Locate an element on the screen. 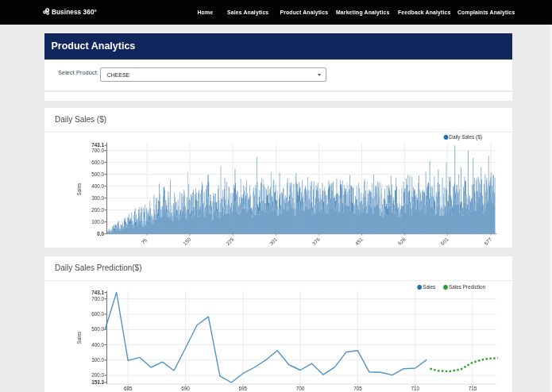 Image resolution: width=552 pixels, height=392 pixels. svg-text: 710 is located at coordinates (415, 389).